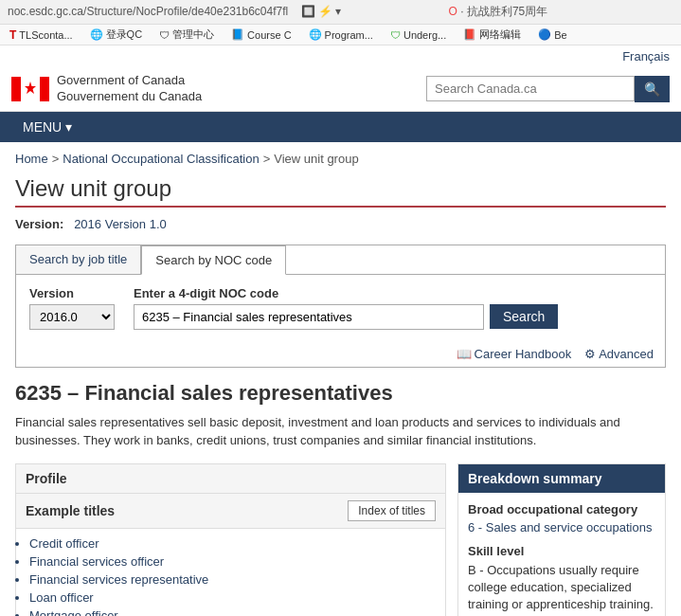 The height and width of the screenshot is (616, 681). Describe the element at coordinates (74, 612) in the screenshot. I see `title-mortgage-officer: Mortgage officer` at that location.